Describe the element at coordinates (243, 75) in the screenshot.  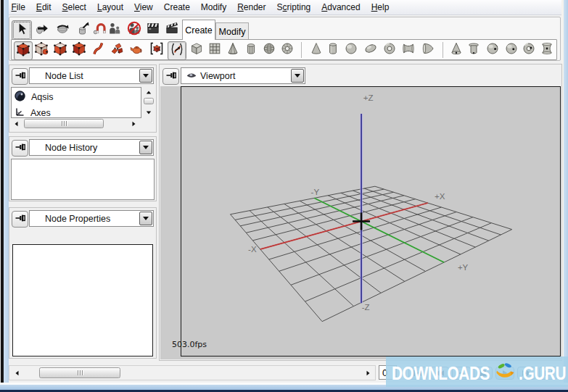
I see `viewport-panel-selector: Viewport` at that location.